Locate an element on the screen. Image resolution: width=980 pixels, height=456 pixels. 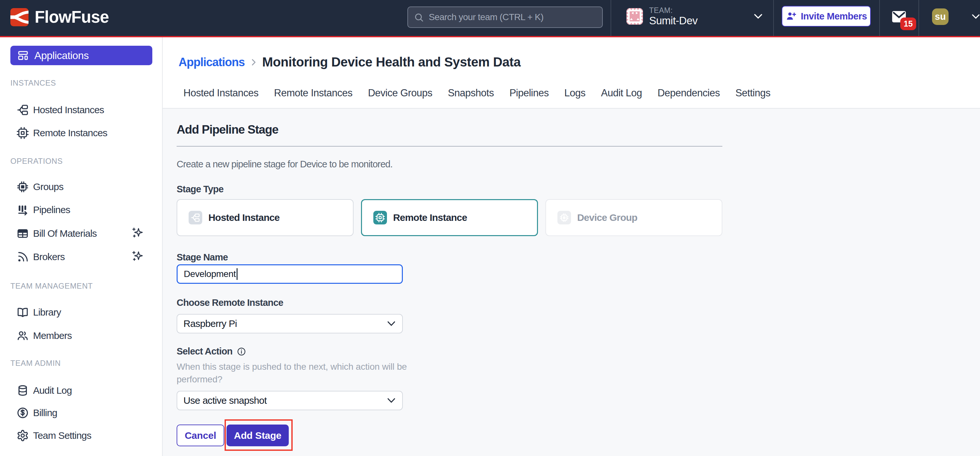
team-chevron-down-icon is located at coordinates (758, 17).